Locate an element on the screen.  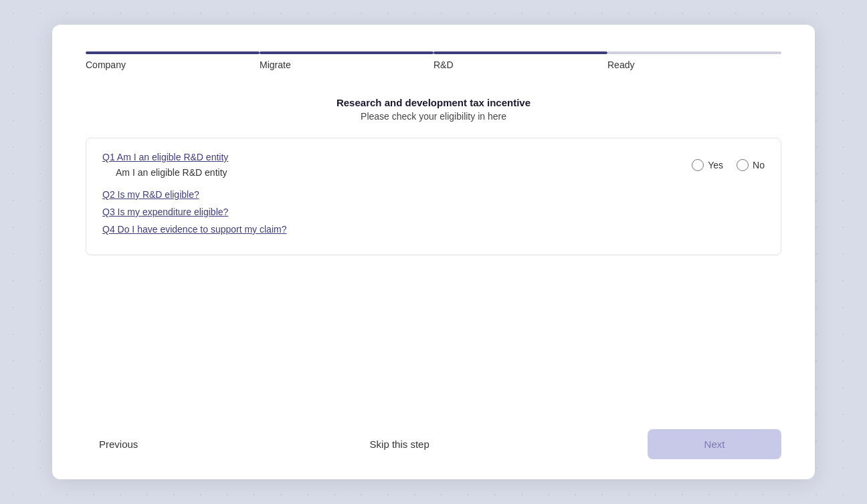
steps-container: Company Migrate R&D Ready is located at coordinates (434, 61).